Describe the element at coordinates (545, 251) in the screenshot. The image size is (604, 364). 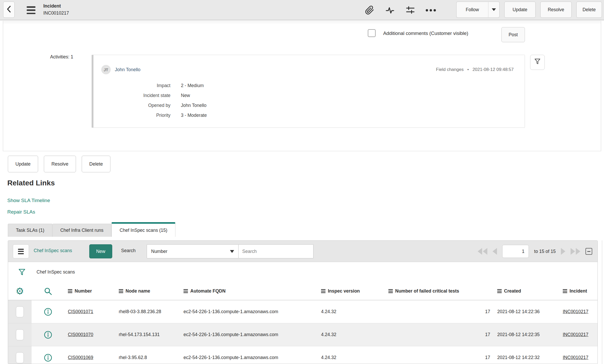
I see `pagination-range-text: to 15 of 15` at that location.